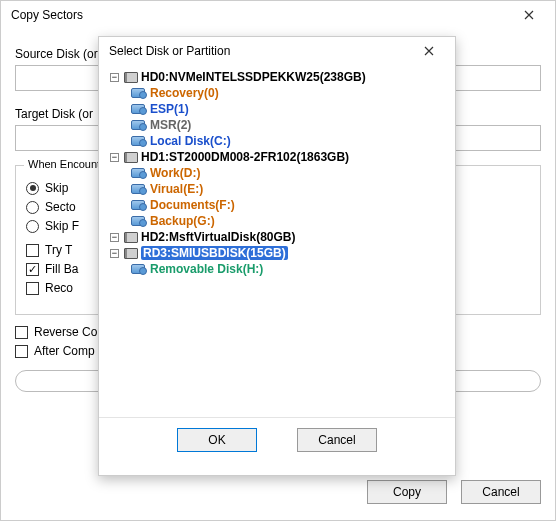 This screenshot has height=521, width=556. I want to click on disk-node: −HD1:ST2000DM008-2FR102(1863GB), so click(277, 157).